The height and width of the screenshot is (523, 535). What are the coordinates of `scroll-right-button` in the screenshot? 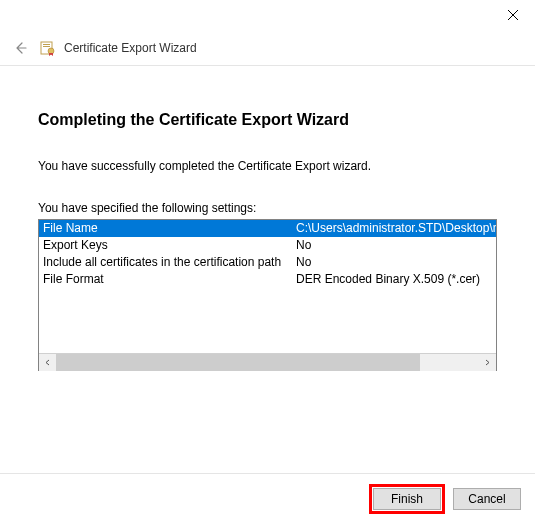 It's located at (488, 362).